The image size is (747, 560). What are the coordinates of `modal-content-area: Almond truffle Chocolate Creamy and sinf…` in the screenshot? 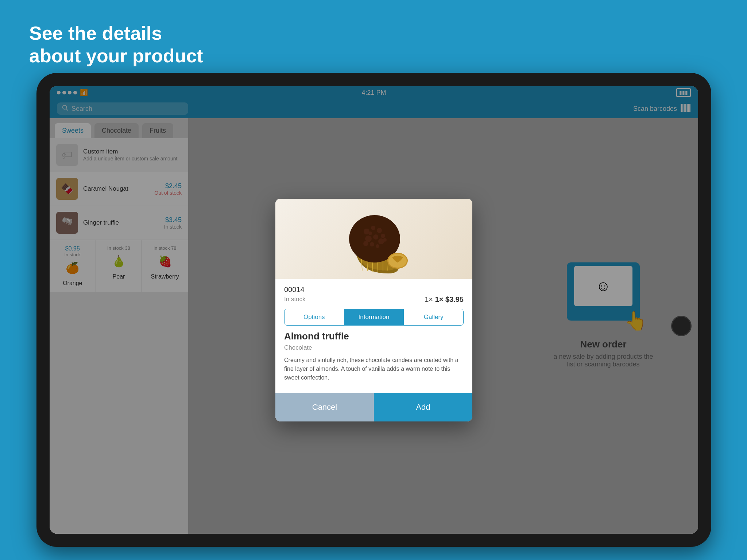 It's located at (374, 360).